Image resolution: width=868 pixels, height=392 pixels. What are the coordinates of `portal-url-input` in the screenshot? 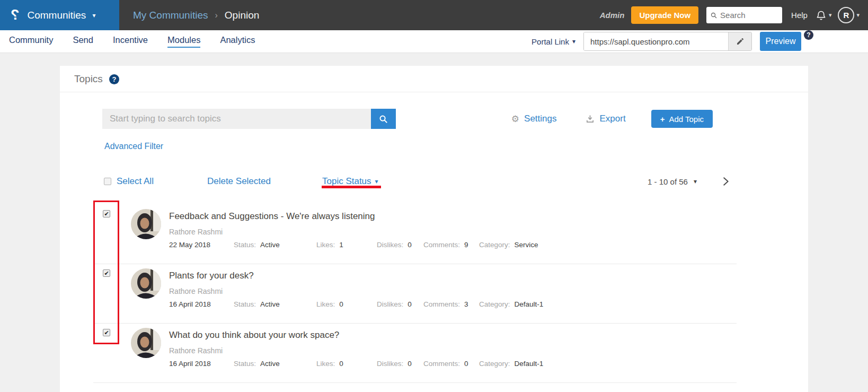 It's located at (656, 41).